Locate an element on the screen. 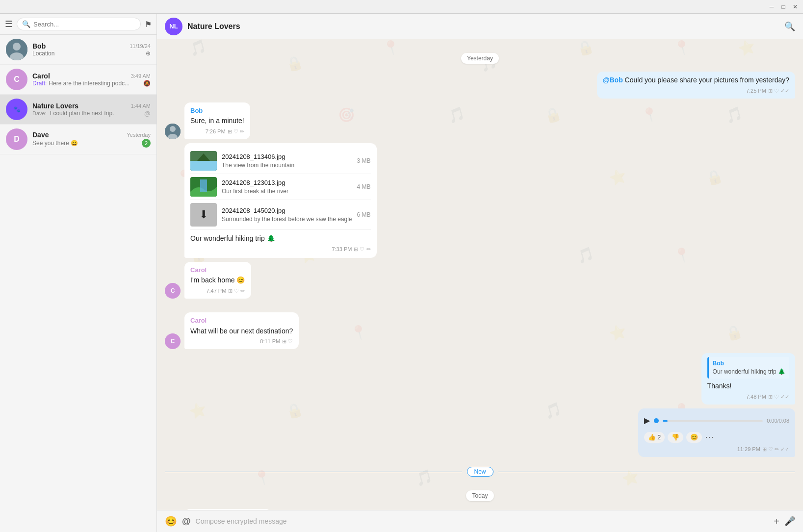 This screenshot has width=803, height=532. chat-preview-dave: See you there 😀 2 is located at coordinates (91, 143).